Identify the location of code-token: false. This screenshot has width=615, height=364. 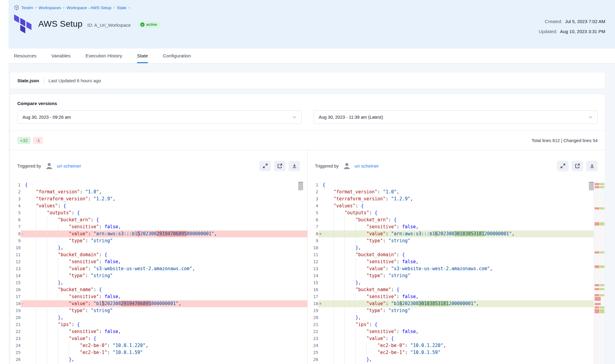
(111, 297).